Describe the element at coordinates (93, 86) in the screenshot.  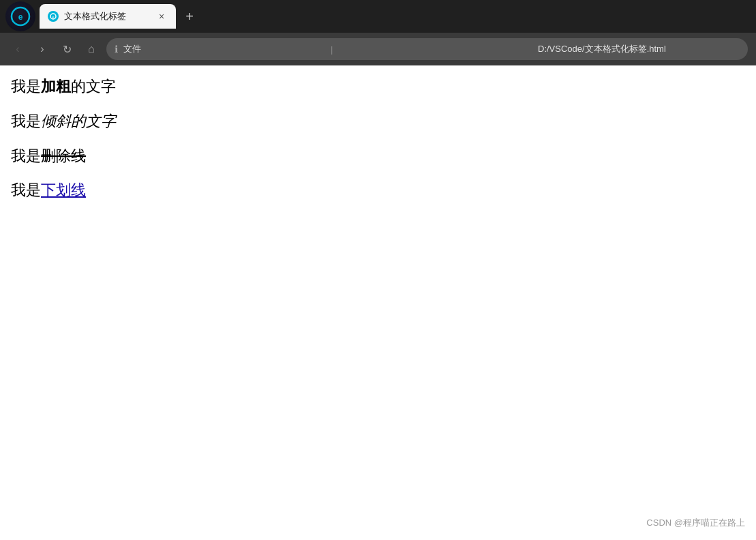
I see `bold-line-suffix: 的文字` at that location.